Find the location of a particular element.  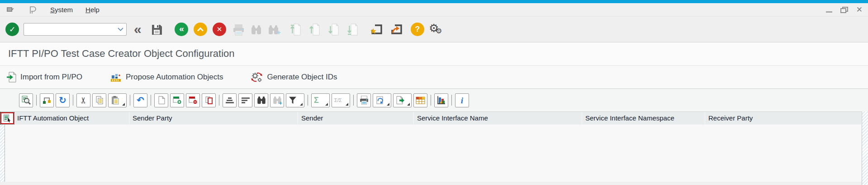

cancel-button: ✕ is located at coordinates (219, 29).